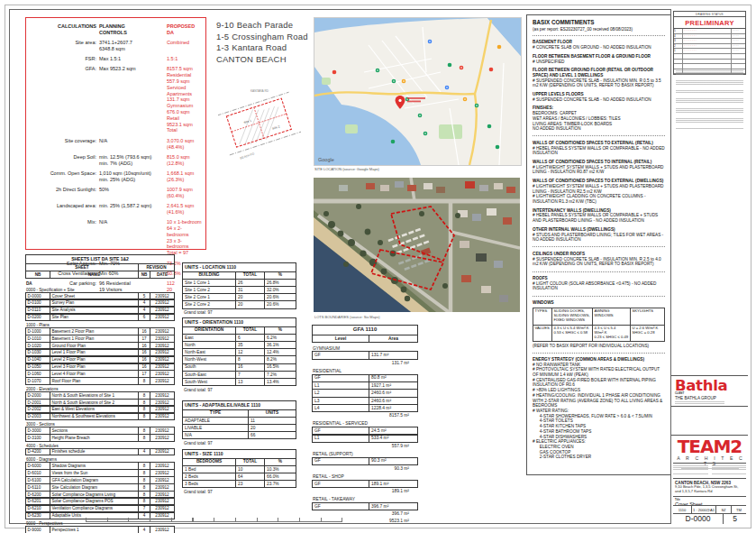 The width and height of the screenshot is (756, 533). I want to click on units-location-table: UNITS - LOCATION 1110 BUILDING TOTAL % S…, so click(240, 289).